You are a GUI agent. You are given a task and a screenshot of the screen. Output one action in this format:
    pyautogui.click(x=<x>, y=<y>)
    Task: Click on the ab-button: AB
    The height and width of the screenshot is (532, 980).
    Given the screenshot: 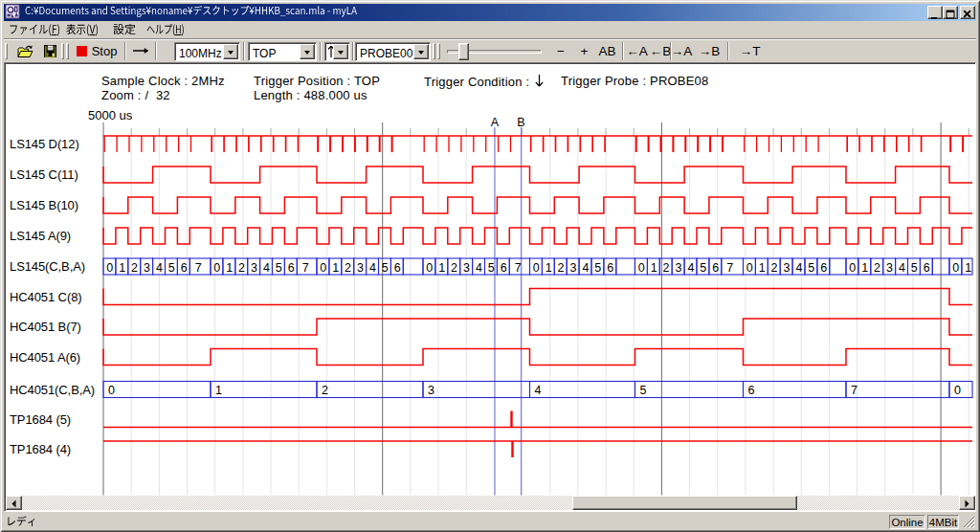 What is the action you would take?
    pyautogui.click(x=608, y=52)
    